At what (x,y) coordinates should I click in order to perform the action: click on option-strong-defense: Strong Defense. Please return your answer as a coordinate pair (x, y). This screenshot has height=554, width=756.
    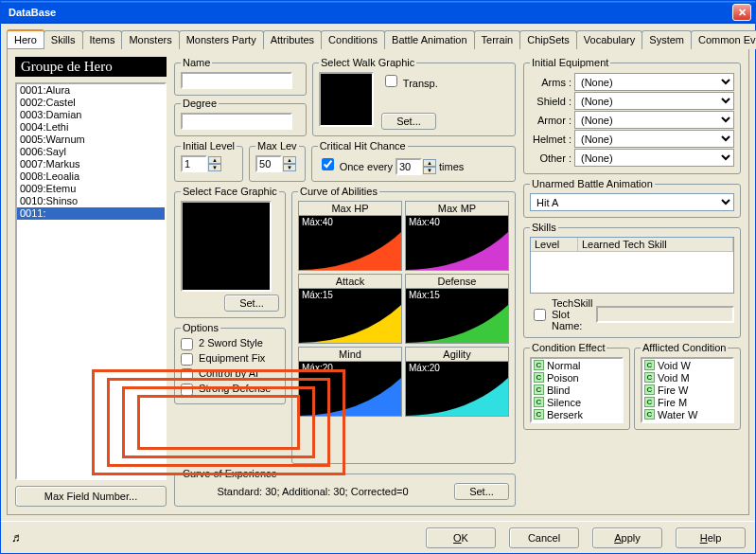
    Looking at the image, I should click on (230, 390).